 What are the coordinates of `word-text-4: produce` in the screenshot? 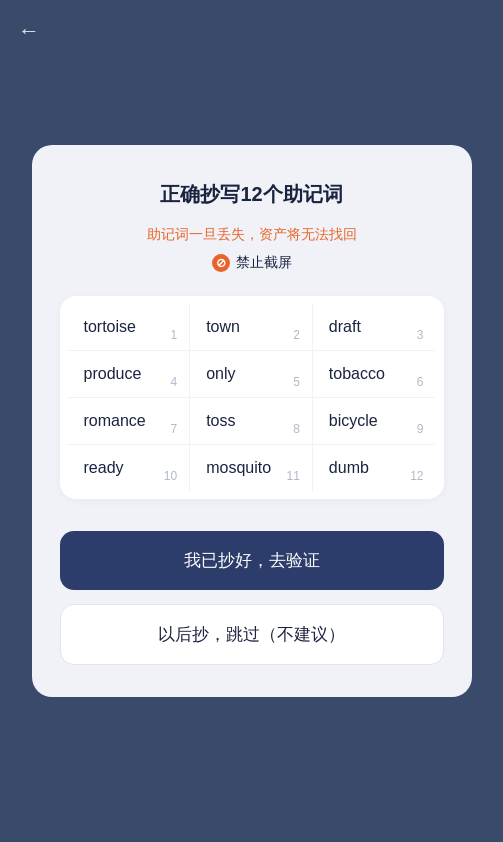 It's located at (113, 374).